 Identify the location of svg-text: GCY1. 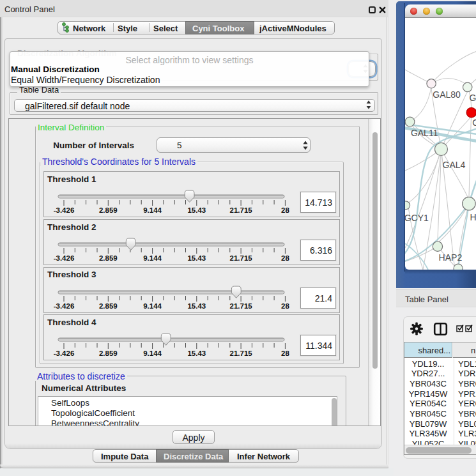
(417, 218).